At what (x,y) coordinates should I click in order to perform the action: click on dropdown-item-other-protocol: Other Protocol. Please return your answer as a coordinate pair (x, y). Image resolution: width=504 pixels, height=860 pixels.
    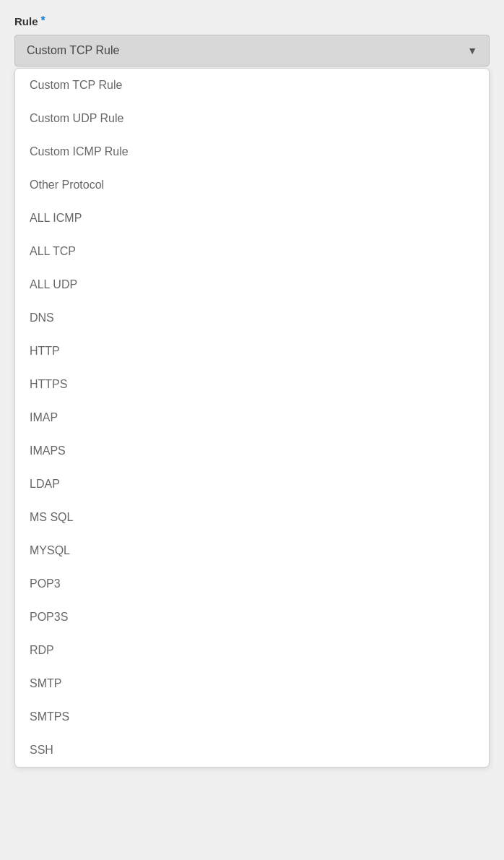
    Looking at the image, I should click on (252, 185).